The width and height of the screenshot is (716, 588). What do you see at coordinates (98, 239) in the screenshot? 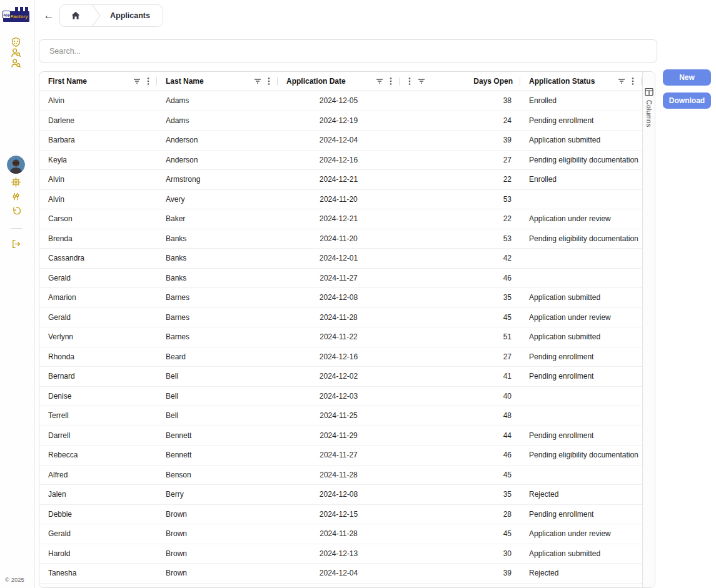
I see `cell-first: Brenda` at bounding box center [98, 239].